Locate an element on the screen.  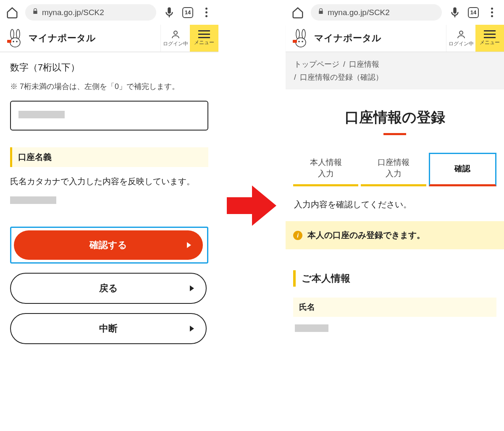
breadcrumb-item: 口座情報 is located at coordinates (364, 64).